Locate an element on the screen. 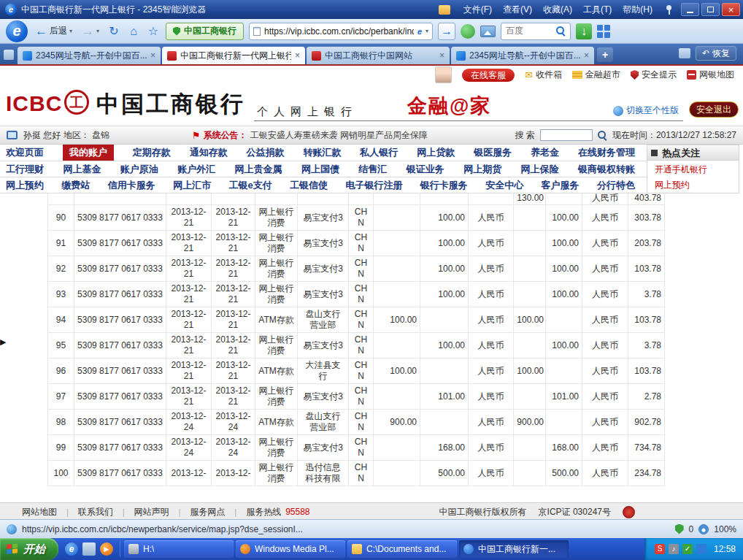  menu-item: 收藏(A) is located at coordinates (558, 10).